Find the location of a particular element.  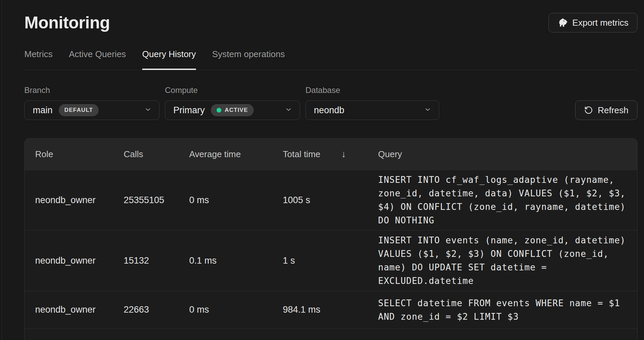

branch-value: main is located at coordinates (43, 110).